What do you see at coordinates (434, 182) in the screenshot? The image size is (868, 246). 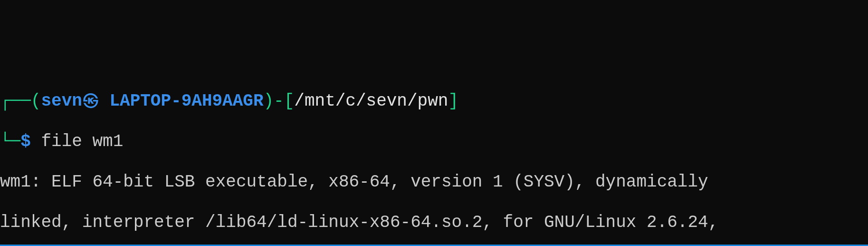 I see `output-line-1: wm1: ELF 64-bit LSB executable, x86-64, …` at bounding box center [434, 182].